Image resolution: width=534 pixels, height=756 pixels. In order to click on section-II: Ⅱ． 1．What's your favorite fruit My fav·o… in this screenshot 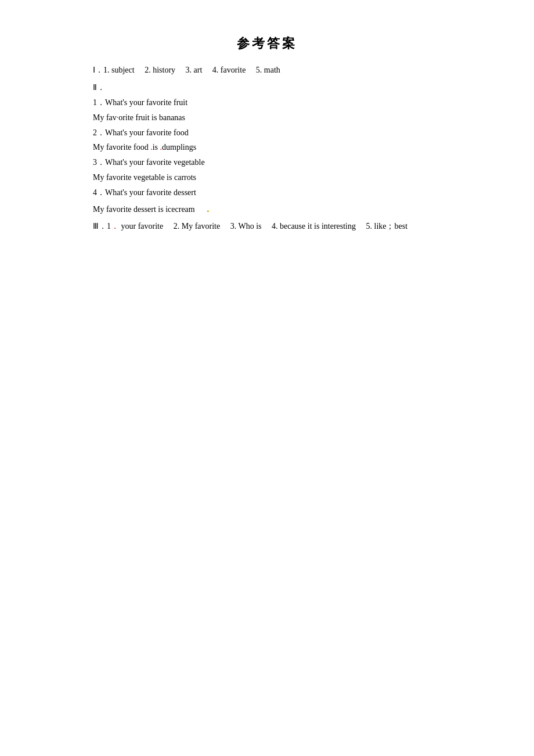, I will do `click(267, 149)`.